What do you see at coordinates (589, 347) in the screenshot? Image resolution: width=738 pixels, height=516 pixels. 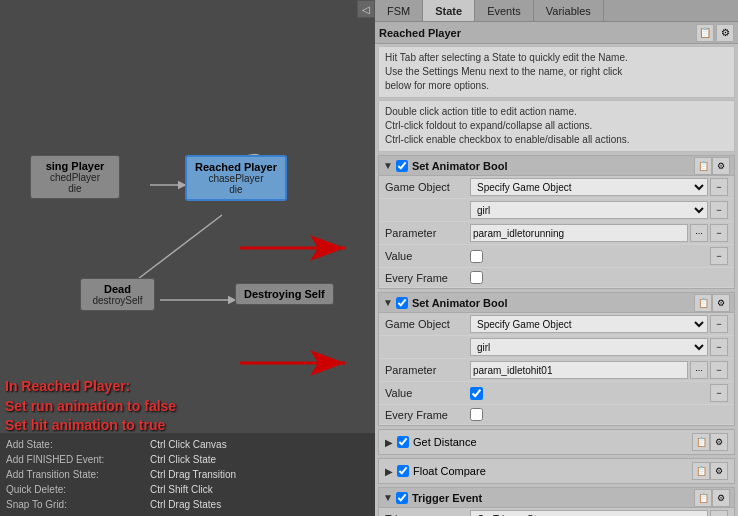 I see `action2-girl-select: girl` at bounding box center [589, 347].